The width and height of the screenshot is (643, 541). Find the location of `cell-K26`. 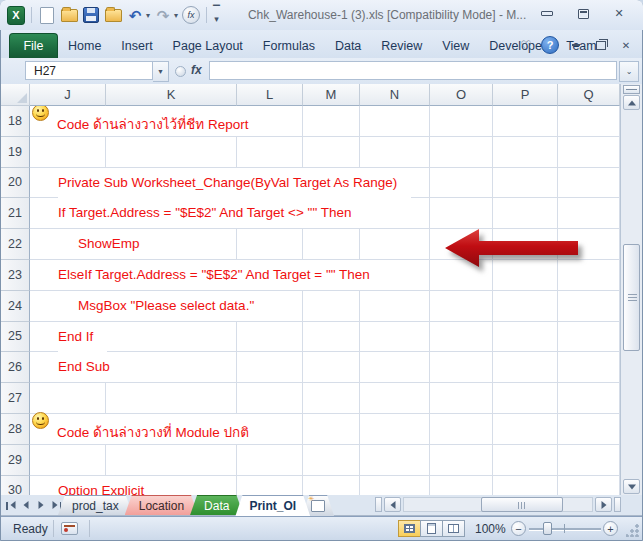

cell-K26 is located at coordinates (172, 368).